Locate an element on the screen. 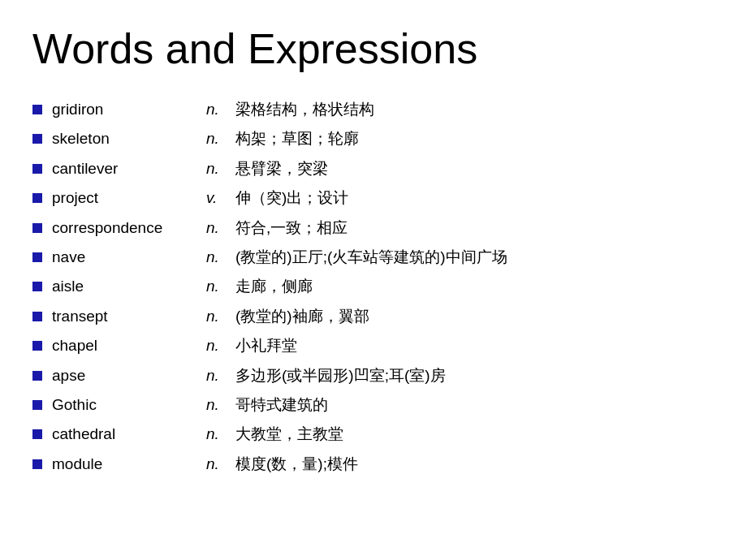 Image resolution: width=747 pixels, height=560 pixels. list-item: cantilevern.悬臂梁，突梁 is located at coordinates (374, 169).